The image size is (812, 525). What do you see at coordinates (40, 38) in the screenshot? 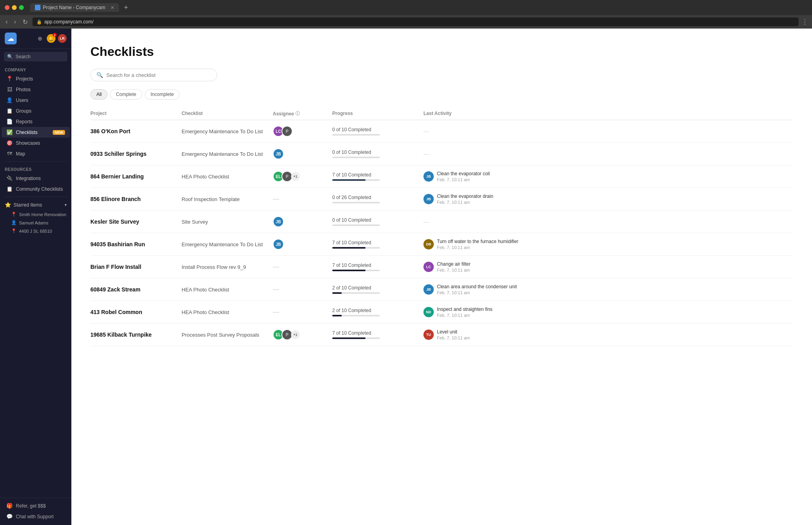
I see `add-button: ⊕` at bounding box center [40, 38].